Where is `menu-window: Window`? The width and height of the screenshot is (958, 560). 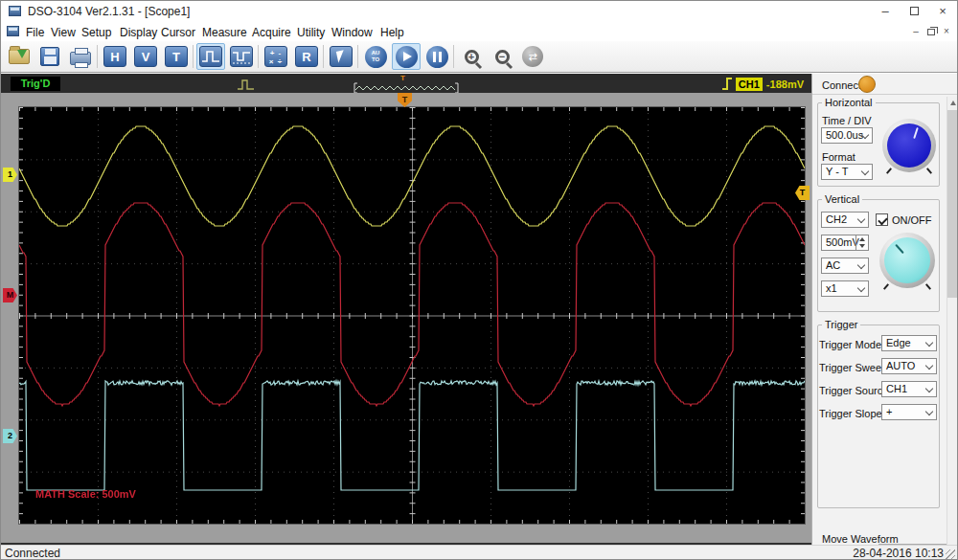 menu-window: Window is located at coordinates (353, 33).